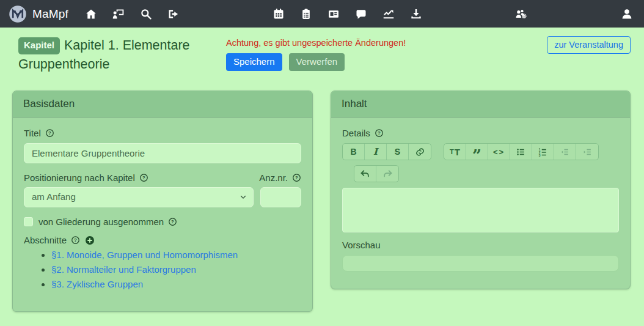 This screenshot has width=644, height=326. I want to click on anznr-input, so click(281, 197).